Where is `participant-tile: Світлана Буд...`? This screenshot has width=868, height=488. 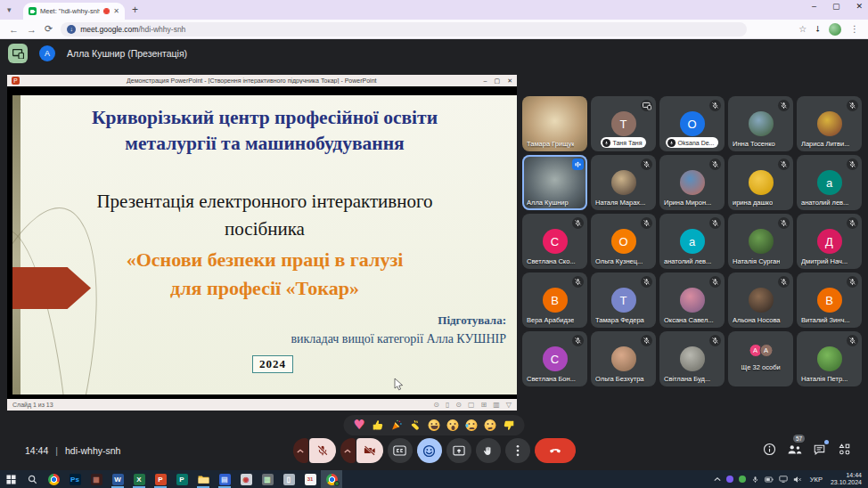 participant-tile: Світлана Буд... is located at coordinates (692, 359).